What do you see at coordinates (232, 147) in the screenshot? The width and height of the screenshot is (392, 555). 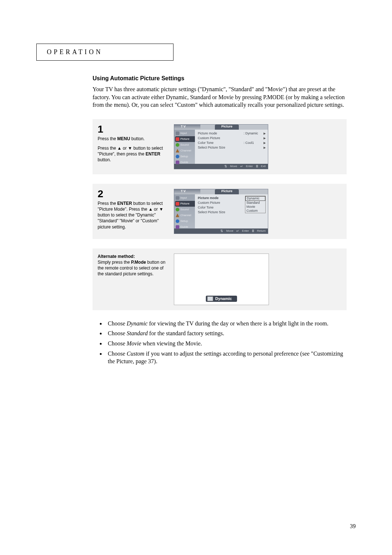 I see `osd-main-panel: Picture mode: Dynamic▶ Custom Picture▶ C…` at bounding box center [232, 147].